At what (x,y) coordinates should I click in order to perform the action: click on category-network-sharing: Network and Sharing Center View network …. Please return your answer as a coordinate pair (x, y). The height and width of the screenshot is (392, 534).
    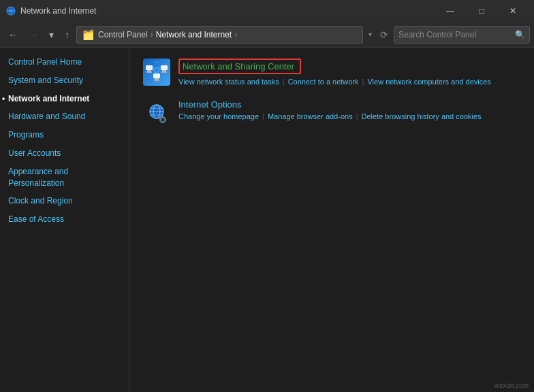
    Looking at the image, I should click on (332, 72).